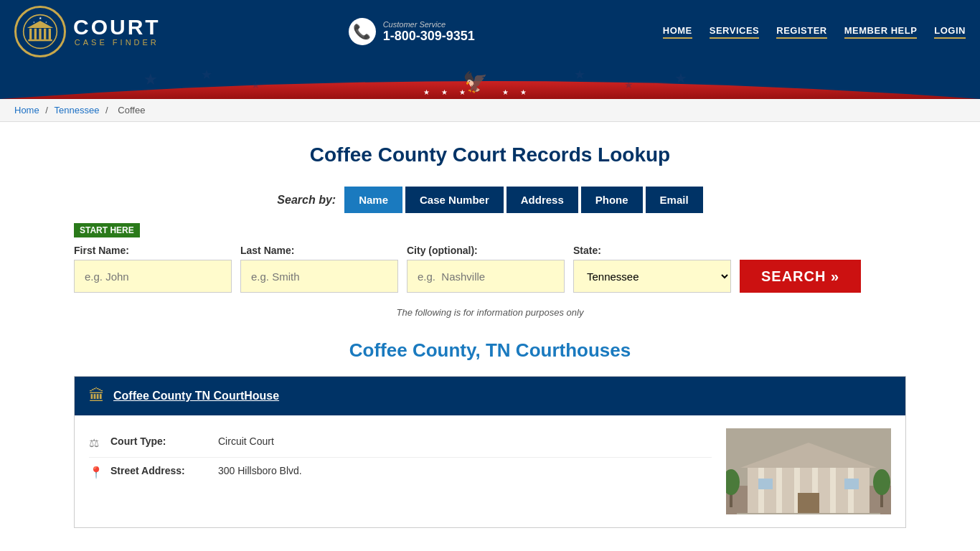 Image resolution: width=980 pixels, height=551 pixels. I want to click on state-group: State: Tennessee, so click(652, 268).